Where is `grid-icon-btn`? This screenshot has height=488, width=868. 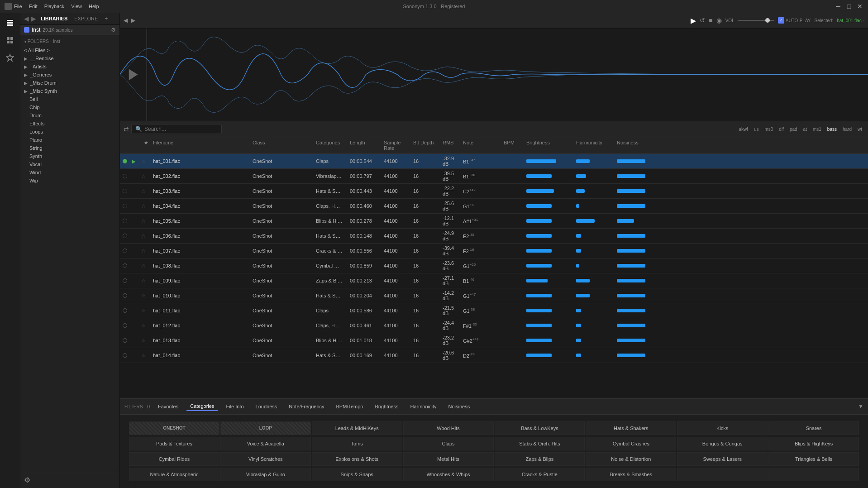
grid-icon-btn is located at coordinates (10, 40).